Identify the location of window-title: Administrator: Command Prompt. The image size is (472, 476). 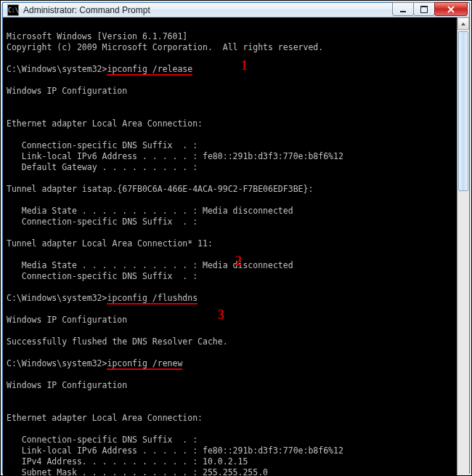
(208, 10).